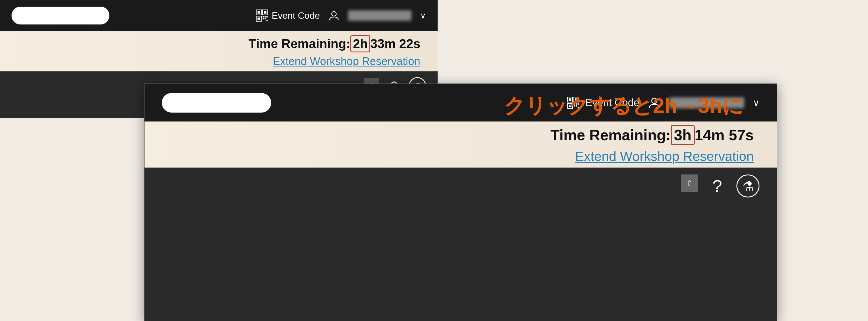  What do you see at coordinates (299, 44) in the screenshot?
I see `time-remaining-label-top: Time Remaining:` at bounding box center [299, 44].